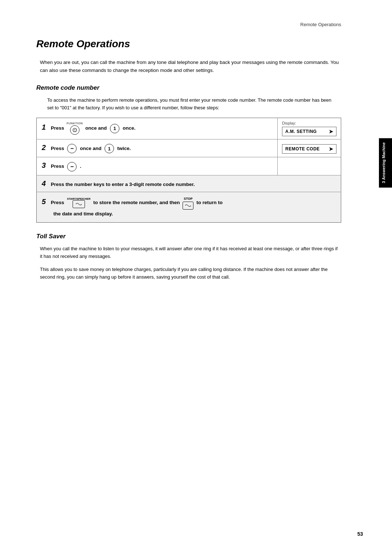 The width and height of the screenshot is (392, 555). I want to click on remote-code-heading: Remote code number, so click(200, 88).